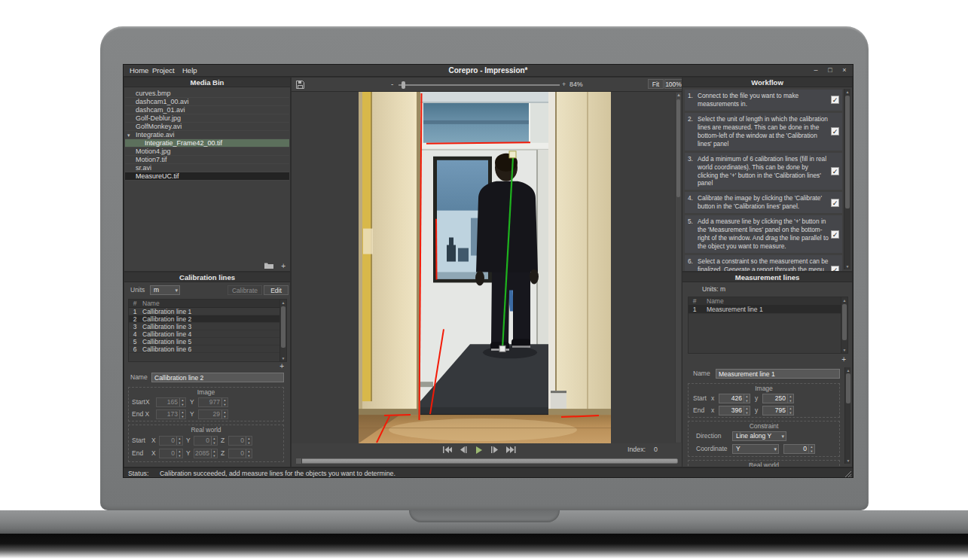 The image size is (968, 560). Describe the element at coordinates (245, 291) in the screenshot. I see `calibrate-button: Calibrate` at that location.